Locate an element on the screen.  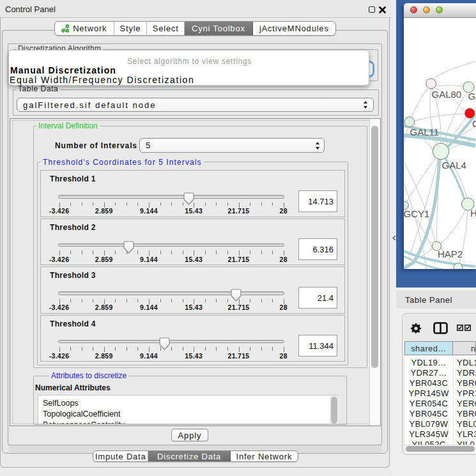
svg-text: GCY1 is located at coordinates (417, 213).